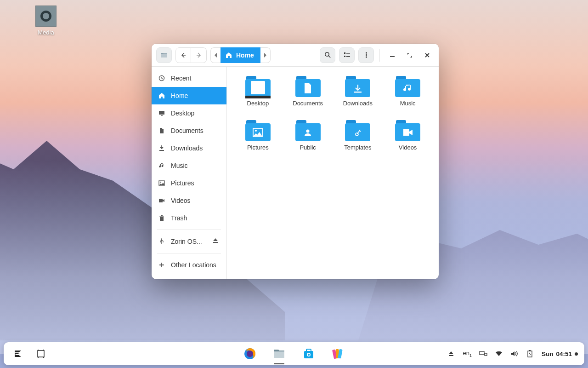 Image resolution: width=588 pixels, height=368 pixels. What do you see at coordinates (309, 354) in the screenshot?
I see `shopping-bag-icon` at bounding box center [309, 354].